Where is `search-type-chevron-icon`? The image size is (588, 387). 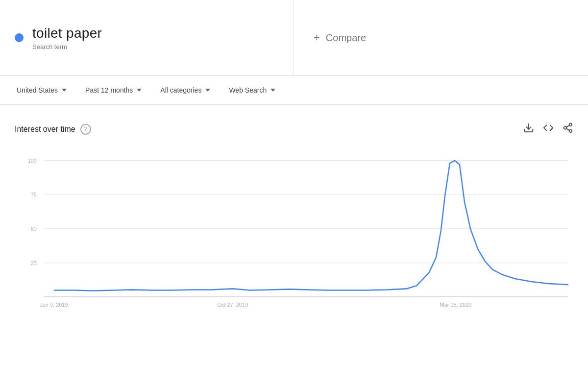
search-type-chevron-icon is located at coordinates (273, 90).